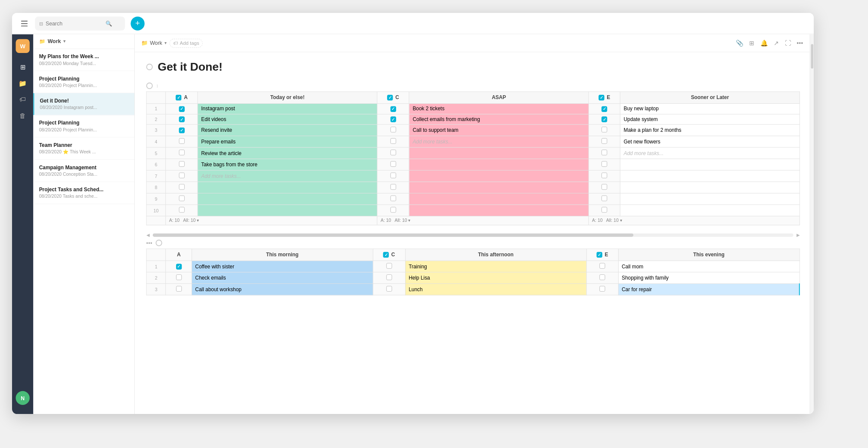 The width and height of the screenshot is (868, 448). Describe the element at coordinates (604, 109) in the screenshot. I see `cell-e1` at that location.